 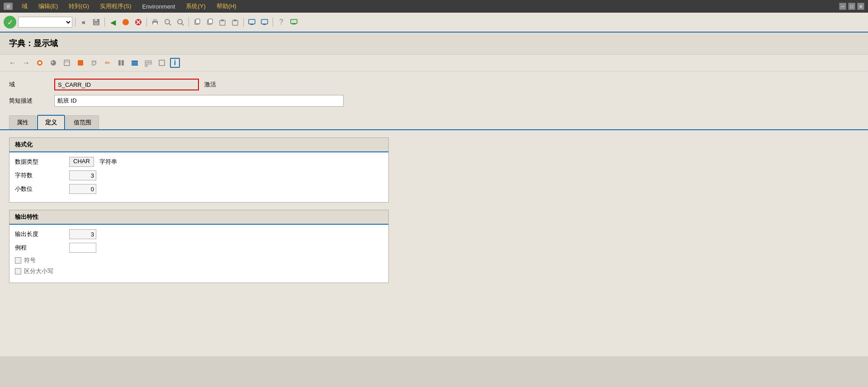 What do you see at coordinates (32, 85) in the screenshot?
I see `domain-label: 域` at bounding box center [32, 85].